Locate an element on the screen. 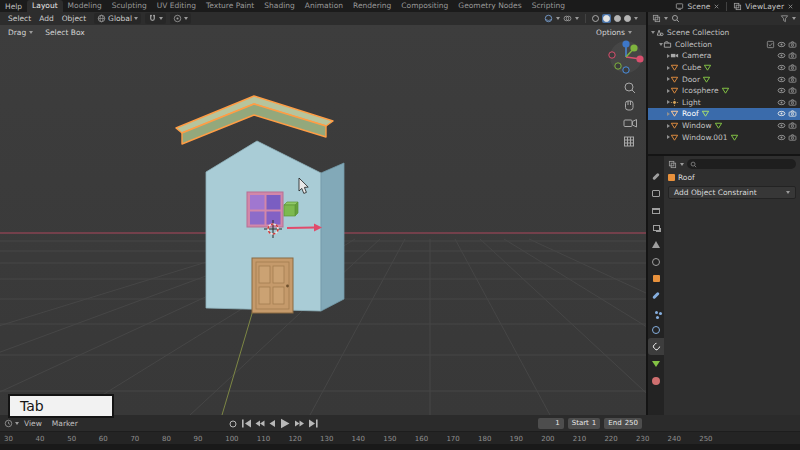  menu-add: Add is located at coordinates (46, 18).